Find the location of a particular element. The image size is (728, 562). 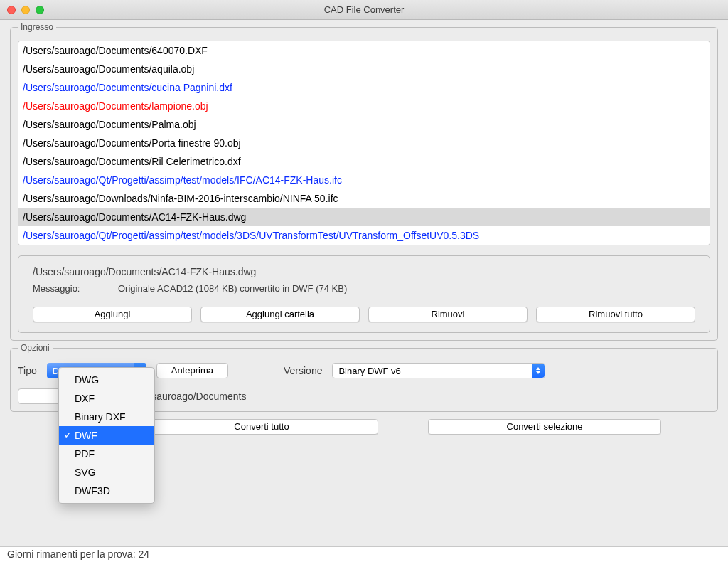

file-item: /Users/sauroago/Documents/lampione.obj is located at coordinates (364, 106).